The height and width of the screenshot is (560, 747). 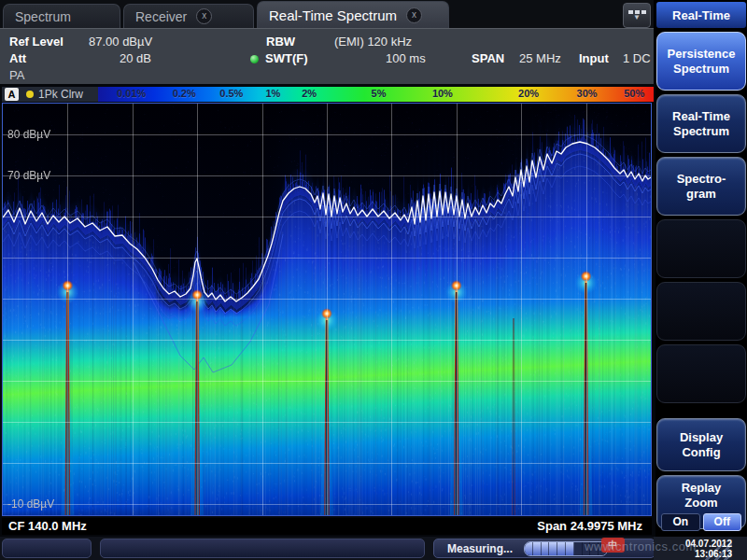 What do you see at coordinates (701, 269) in the screenshot?
I see `softkey-menu: Real-Time Persistence Spectrum Real-Time…` at bounding box center [701, 269].